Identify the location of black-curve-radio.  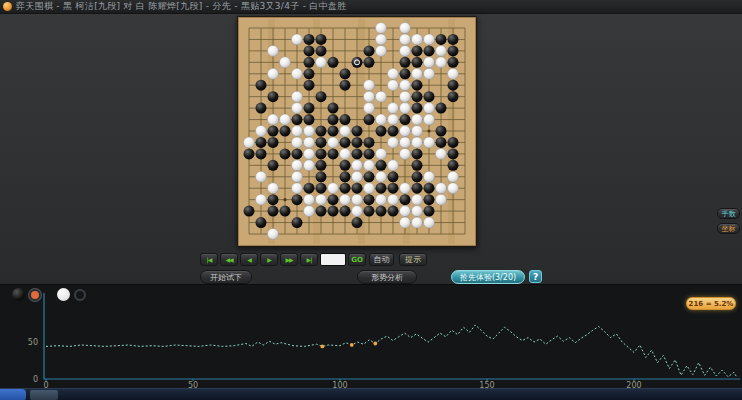
(35, 295).